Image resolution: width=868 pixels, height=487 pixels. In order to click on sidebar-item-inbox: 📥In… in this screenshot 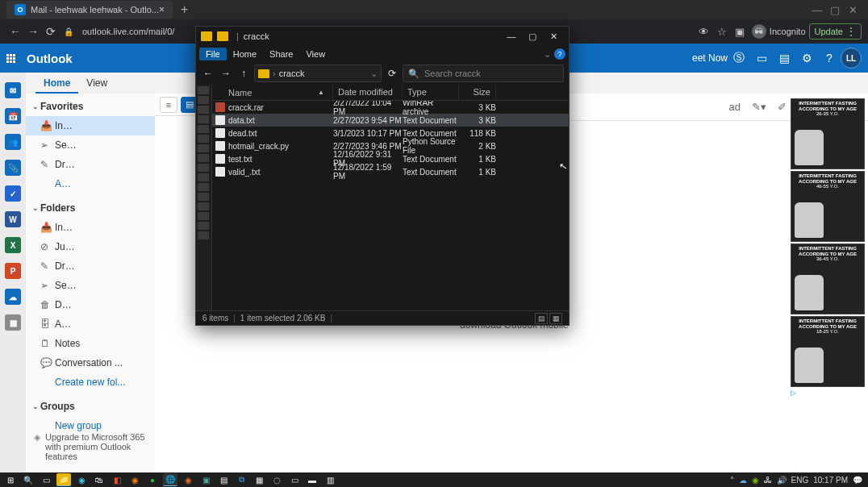, I will do `click(90, 126)`.